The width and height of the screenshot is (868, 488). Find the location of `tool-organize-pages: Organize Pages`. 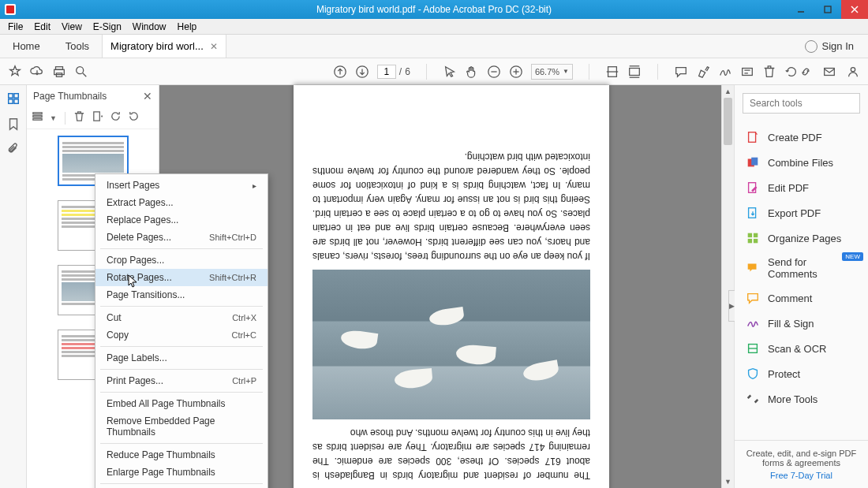

tool-organize-pages: Organize Pages is located at coordinates (802, 238).